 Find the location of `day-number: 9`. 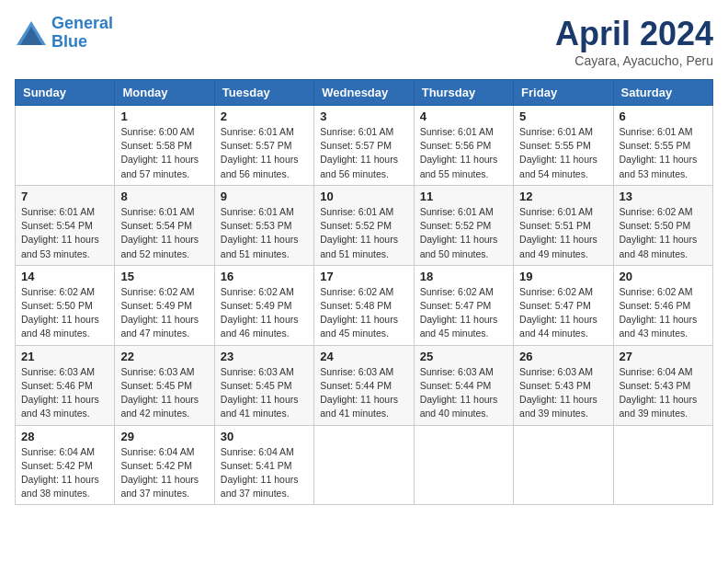

day-number: 9 is located at coordinates (265, 197).